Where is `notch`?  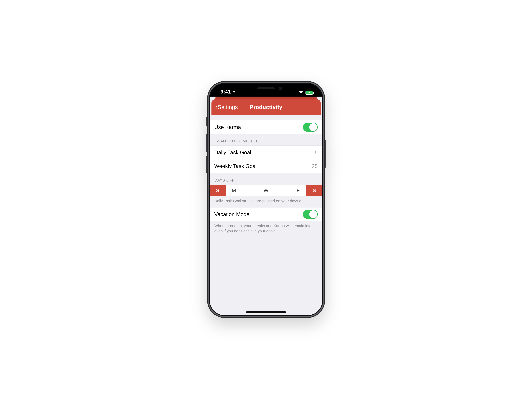 notch is located at coordinates (266, 88).